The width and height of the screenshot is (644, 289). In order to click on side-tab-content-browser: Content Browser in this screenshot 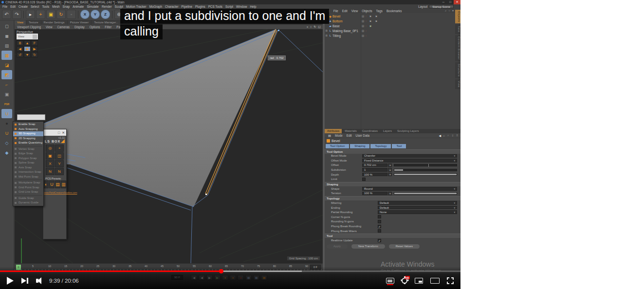, I will do `click(458, 48)`.